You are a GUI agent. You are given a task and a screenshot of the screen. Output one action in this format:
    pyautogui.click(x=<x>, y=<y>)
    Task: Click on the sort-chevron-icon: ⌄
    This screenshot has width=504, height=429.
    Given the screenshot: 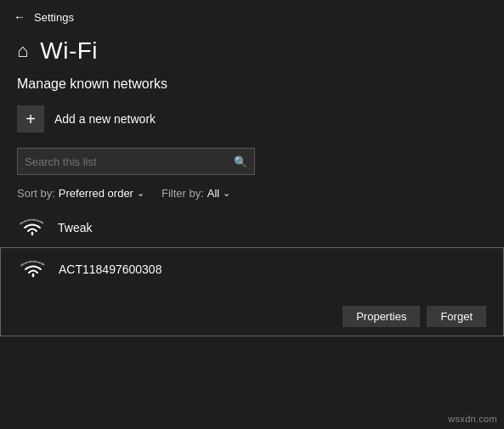 What is the action you would take?
    pyautogui.click(x=141, y=194)
    